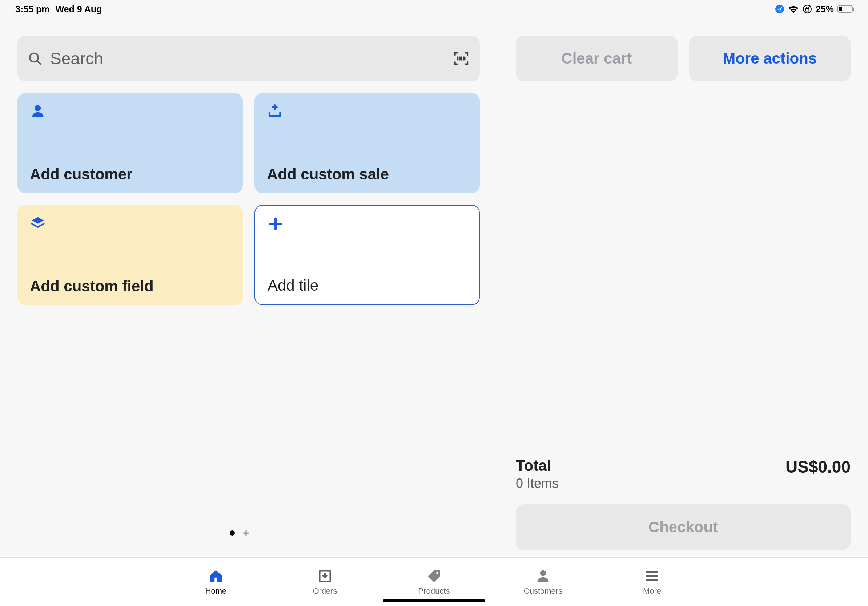 Image resolution: width=868 pixels, height=606 pixels. What do you see at coordinates (814, 9) in the screenshot?
I see `status-right: 25%` at bounding box center [814, 9].